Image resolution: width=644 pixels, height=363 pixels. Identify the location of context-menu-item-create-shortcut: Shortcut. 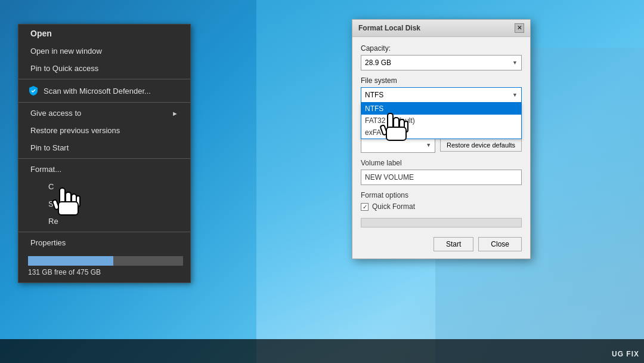
(104, 204).